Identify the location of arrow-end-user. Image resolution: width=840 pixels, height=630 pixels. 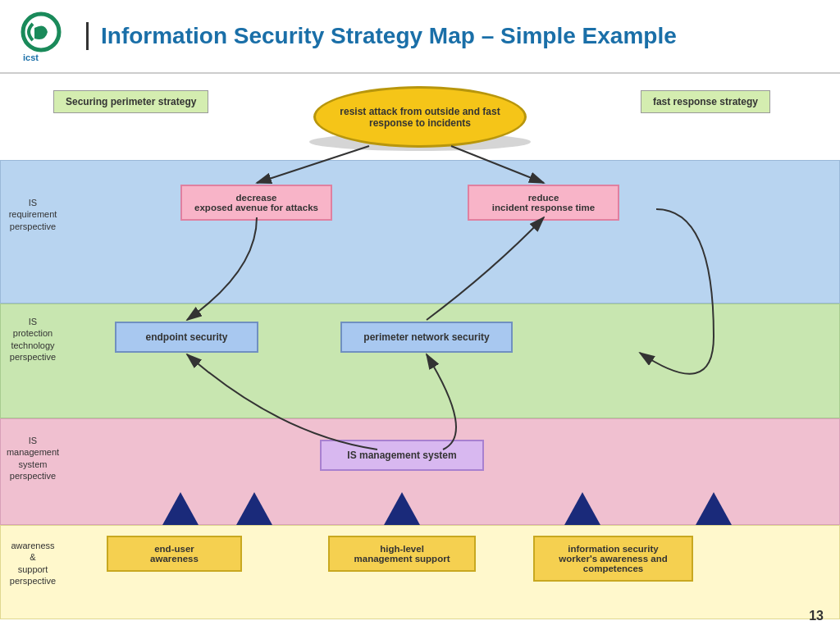
(180, 509).